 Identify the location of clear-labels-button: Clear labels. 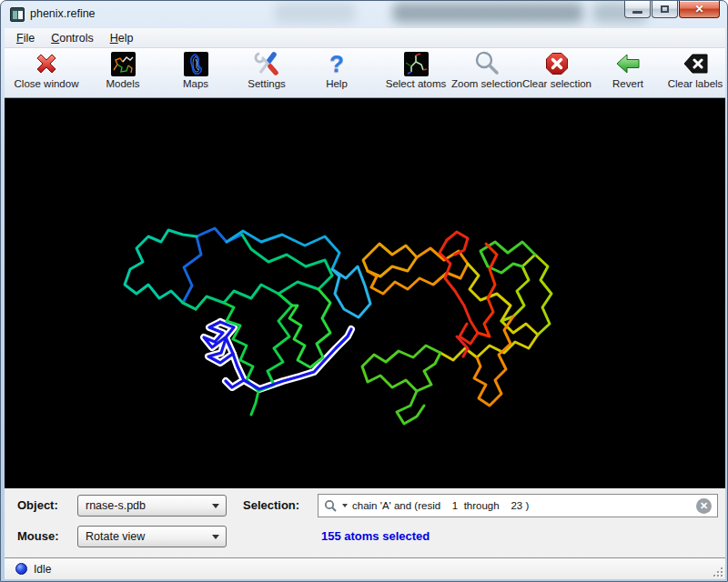
(695, 73).